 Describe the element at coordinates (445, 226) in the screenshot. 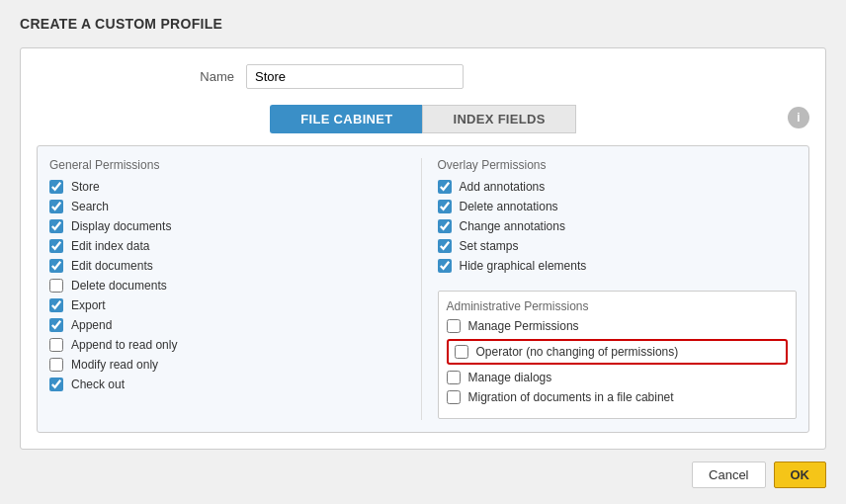

I see `perm-change-annotations-checkbox` at that location.